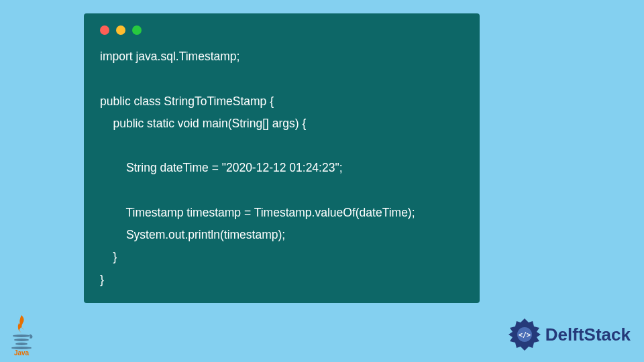  What do you see at coordinates (569, 335) in the screenshot?
I see `delftstack-brand: </> DelftStack` at bounding box center [569, 335].